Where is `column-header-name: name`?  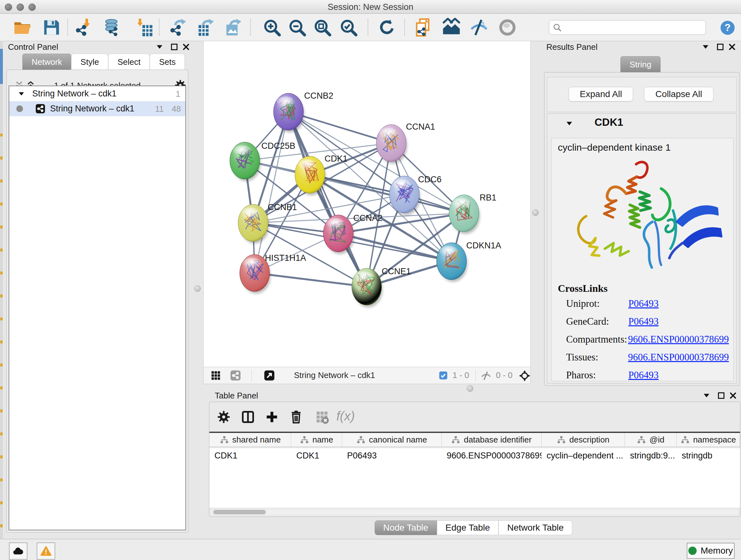
column-header-name: name is located at coordinates (316, 440).